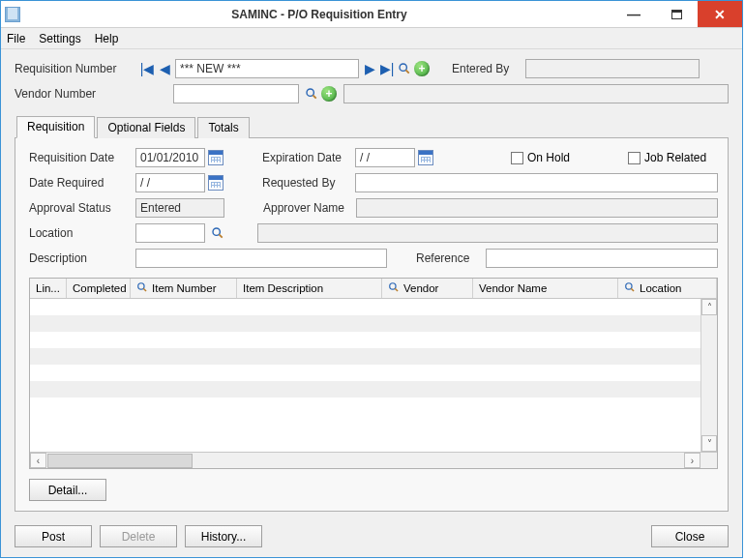  I want to click on entered-by-label: Entered By, so click(489, 69).